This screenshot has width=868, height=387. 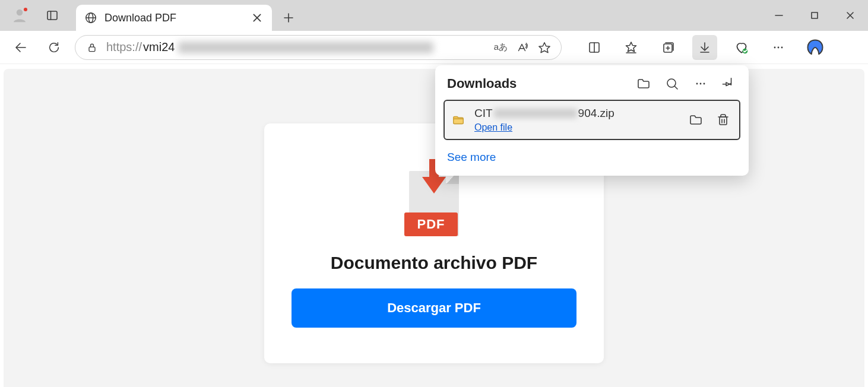 What do you see at coordinates (779, 15) in the screenshot?
I see `minimize-button` at bounding box center [779, 15].